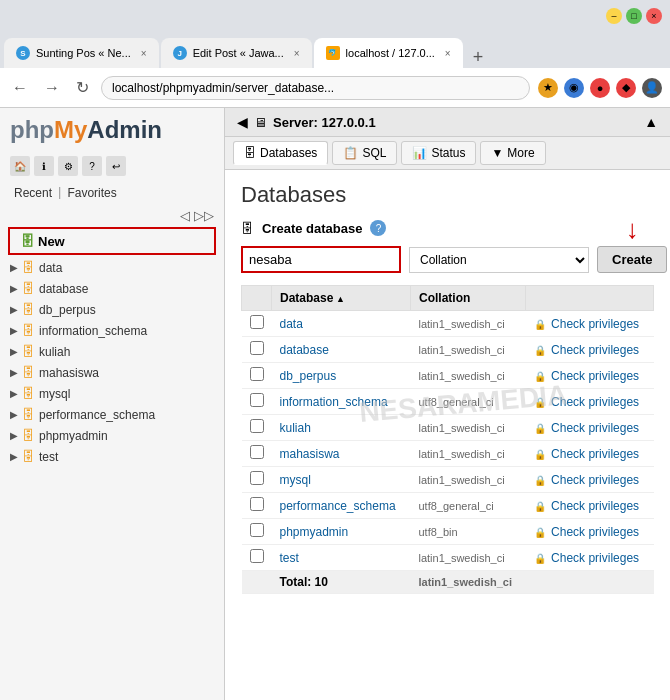 Image resolution: width=670 pixels, height=700 pixels. I want to click on create-button: Create, so click(632, 260).